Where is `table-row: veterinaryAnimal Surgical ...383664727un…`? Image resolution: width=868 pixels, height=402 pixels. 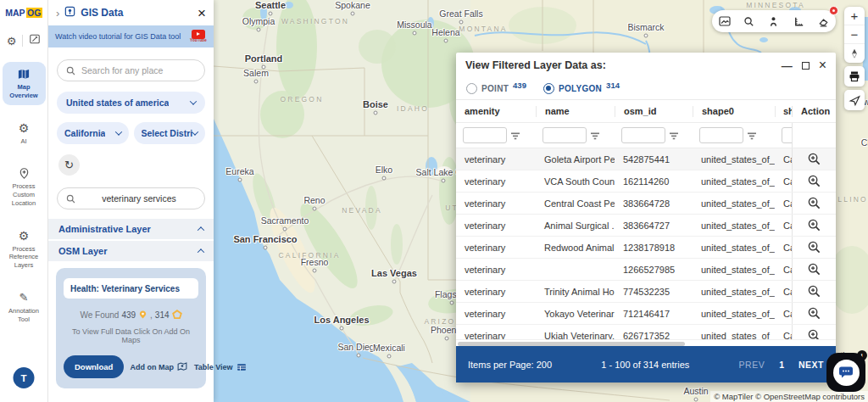
table-row: veterinaryAnimal Surgical ...383664727un… is located at coordinates (646, 226).